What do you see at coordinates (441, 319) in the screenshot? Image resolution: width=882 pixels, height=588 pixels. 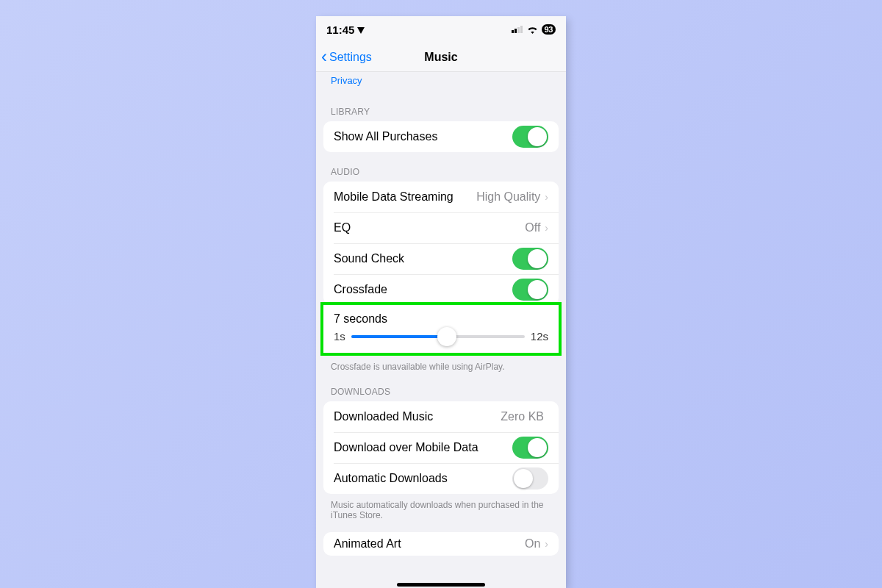 I see `slider-value-label: 7 seconds` at bounding box center [441, 319].